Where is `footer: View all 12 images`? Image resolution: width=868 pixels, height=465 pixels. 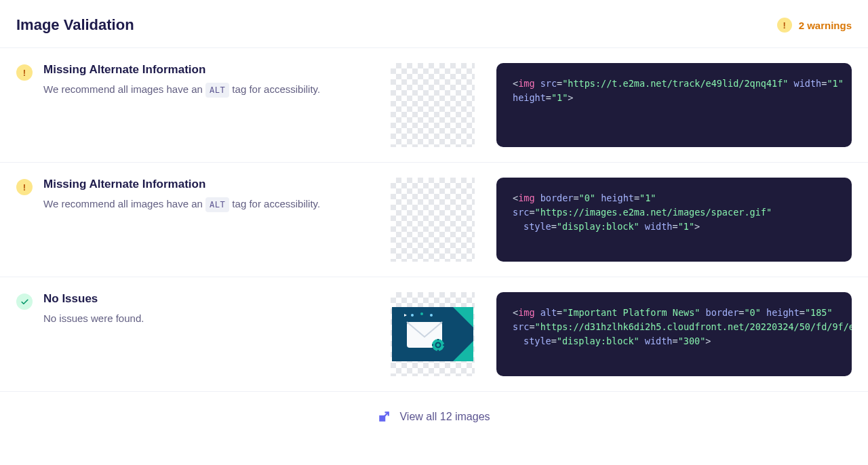 footer: View all 12 images is located at coordinates (434, 421).